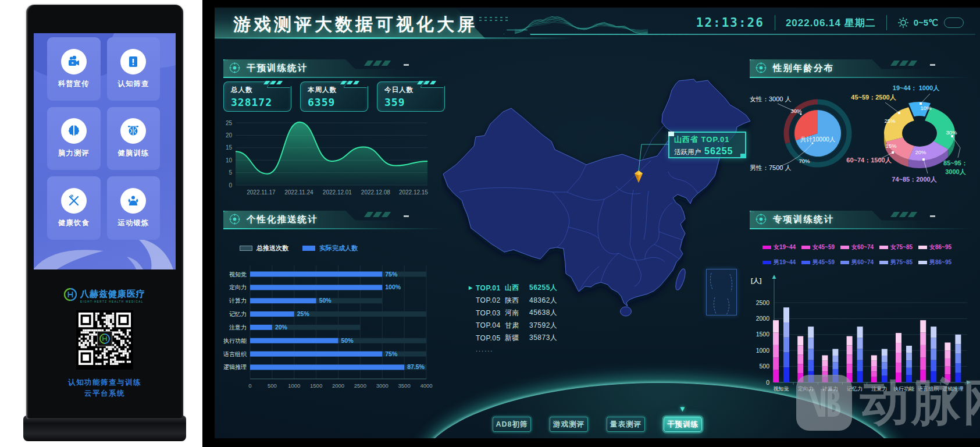 Image resolution: width=980 pixels, height=447 pixels. Describe the element at coordinates (133, 84) in the screenshot. I see `kiosk-app-label: 认知筛查` at that location.